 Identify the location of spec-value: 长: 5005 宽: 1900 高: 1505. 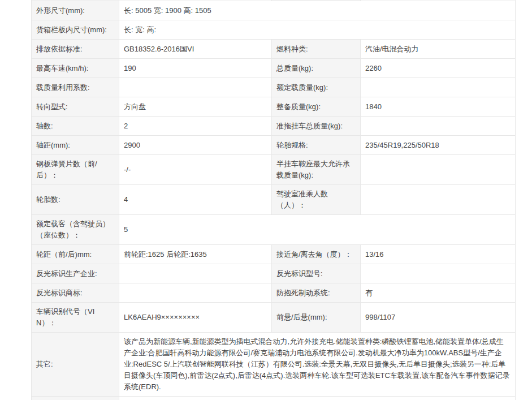
(318, 11).